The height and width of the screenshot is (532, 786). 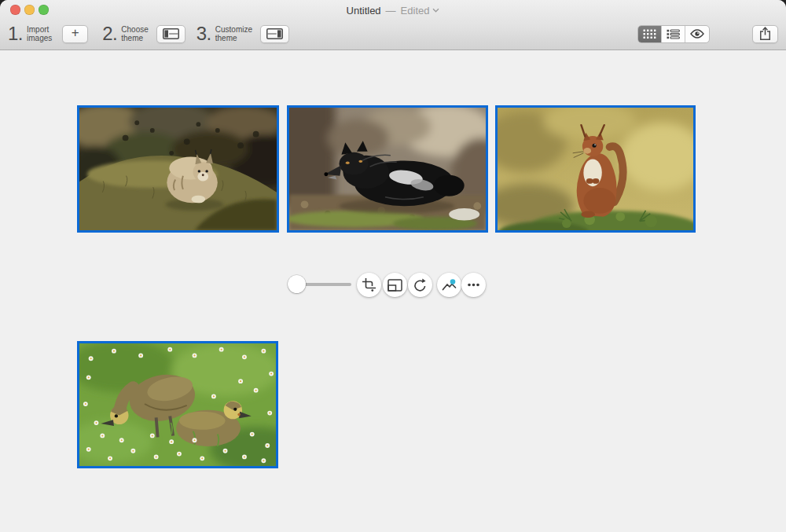 What do you see at coordinates (171, 35) in the screenshot?
I see `choose-theme-button` at bounding box center [171, 35].